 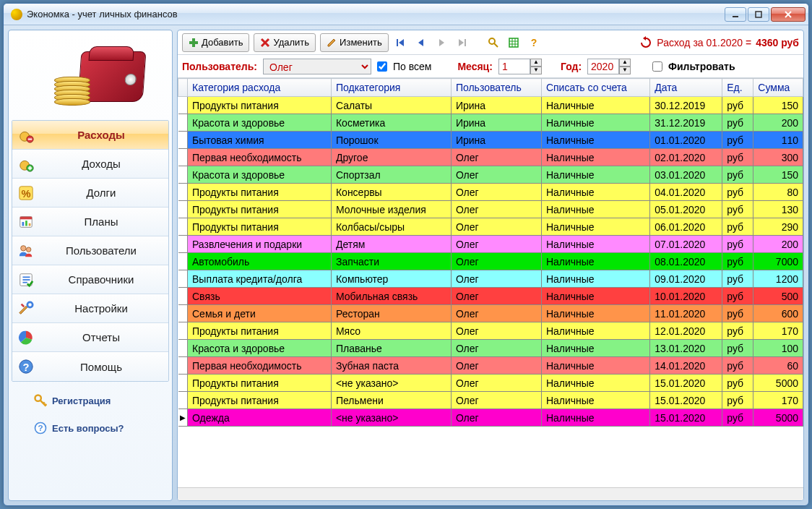 What do you see at coordinates (779, 175) in the screenshot?
I see `cell-sum: 150` at bounding box center [779, 175].